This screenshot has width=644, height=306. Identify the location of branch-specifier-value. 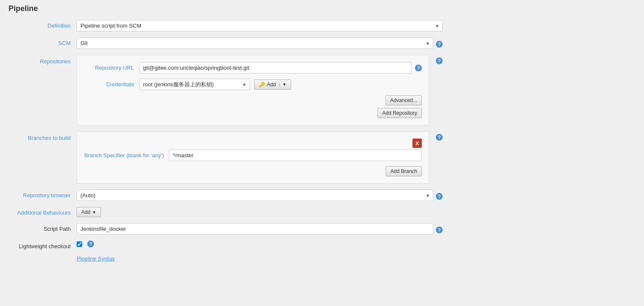
(295, 156).